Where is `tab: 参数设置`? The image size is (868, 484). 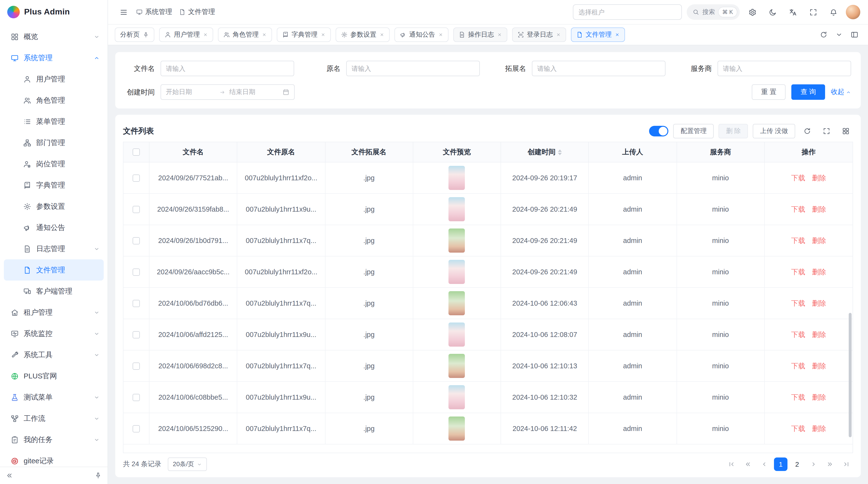 tab: 参数设置 is located at coordinates (363, 35).